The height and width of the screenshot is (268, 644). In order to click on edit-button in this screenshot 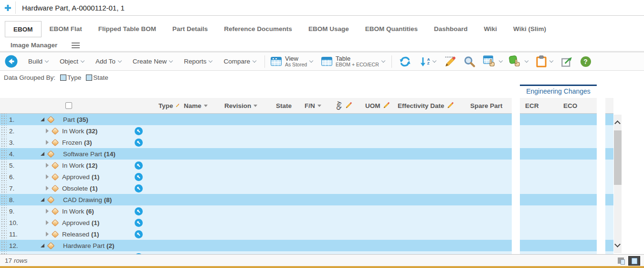, I will do `click(450, 62)`.